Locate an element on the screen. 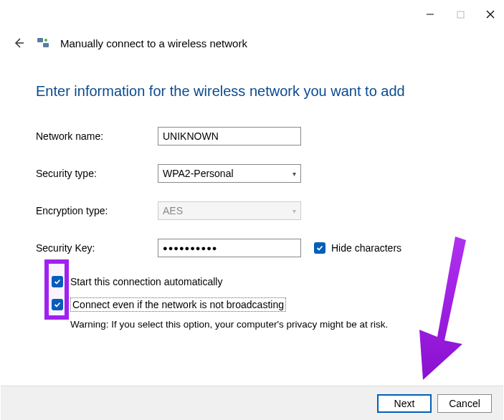 The image size is (504, 420). hide-characters-checkbox is located at coordinates (320, 248).